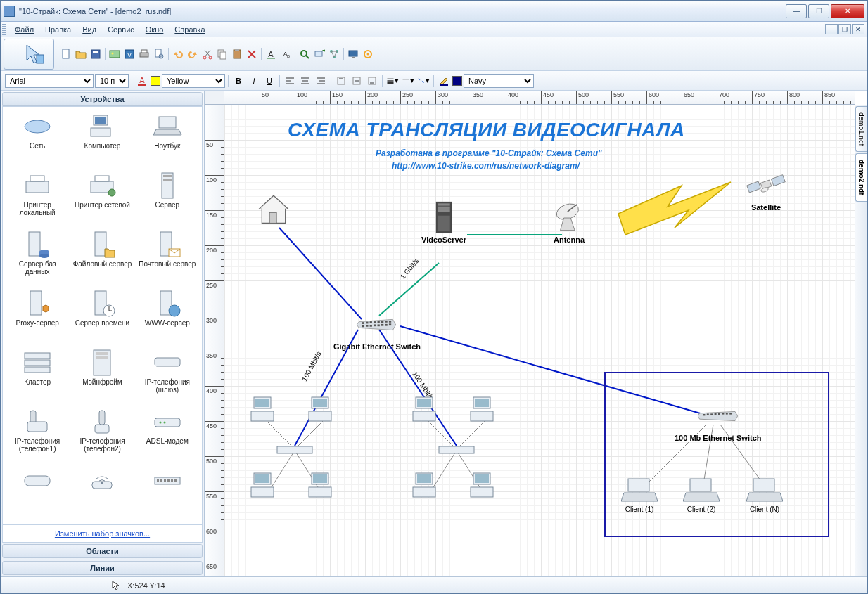 The height and width of the screenshot is (594, 868). Describe the element at coordinates (861, 129) in the screenshot. I see `tab-demo1: demo1.ndf` at that location.